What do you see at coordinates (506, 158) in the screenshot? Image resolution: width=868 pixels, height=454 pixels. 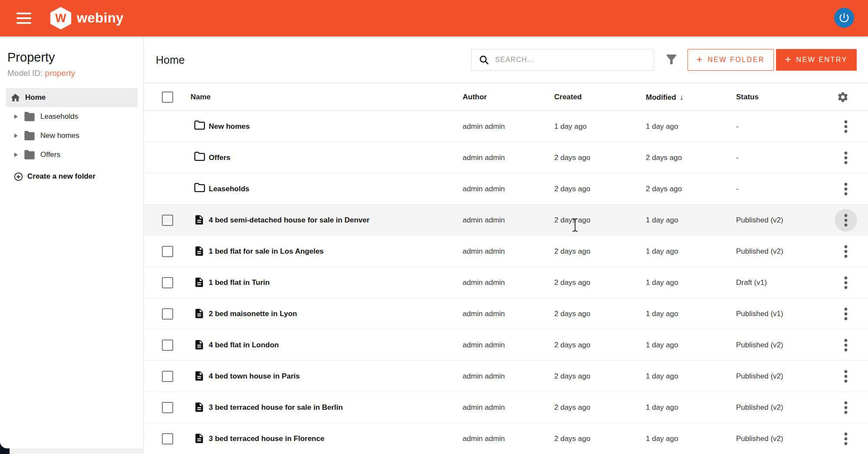 I see `table-row: Offers admin admin 2 days ago 2 days ago…` at bounding box center [506, 158].